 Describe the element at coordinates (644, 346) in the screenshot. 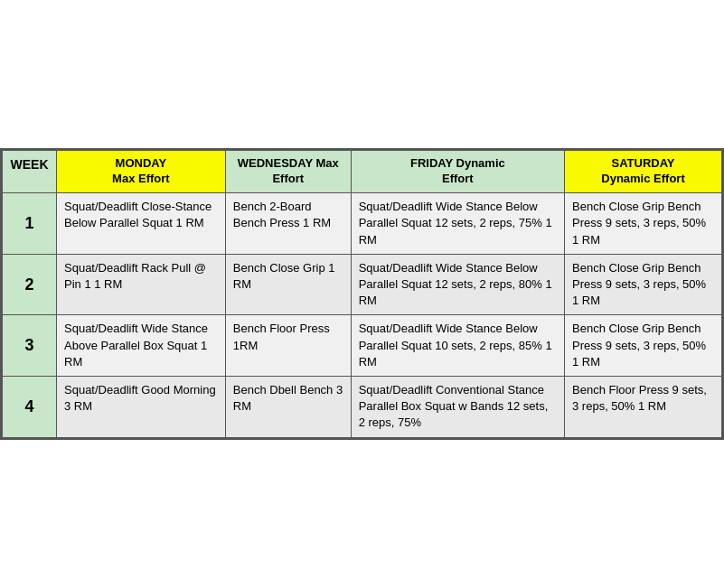

I see `cell-week3-saturday: Bench Close Grip Bench Press 9 sets, 3 r…` at that location.